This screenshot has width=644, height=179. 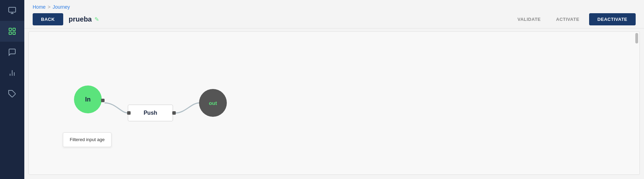 I want to click on node-push-label: Push, so click(x=150, y=113).